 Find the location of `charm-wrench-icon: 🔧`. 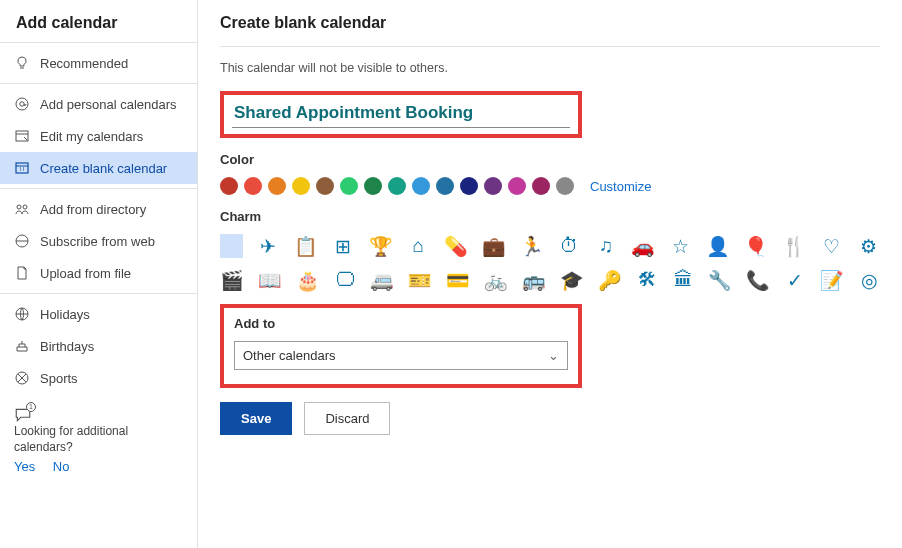

charm-wrench-icon: 🔧 is located at coordinates (720, 280).